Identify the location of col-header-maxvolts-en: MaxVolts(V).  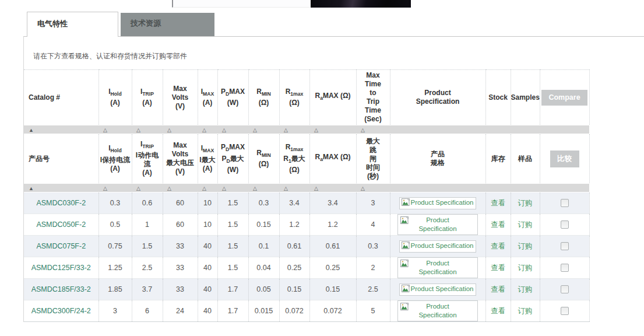
(180, 98).